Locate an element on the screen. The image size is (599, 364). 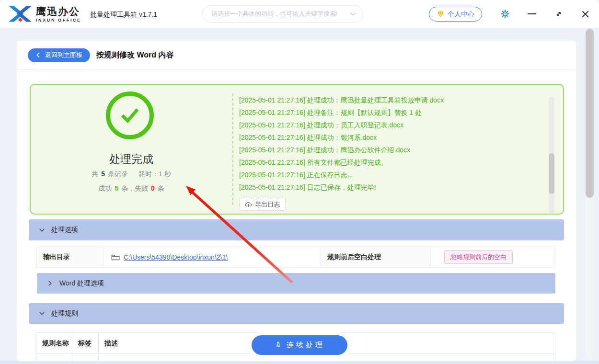
output-dir-row: 输出目录 C:\Users\54390\Desktop\inxun\2\1\ 规… is located at coordinates (296, 257).